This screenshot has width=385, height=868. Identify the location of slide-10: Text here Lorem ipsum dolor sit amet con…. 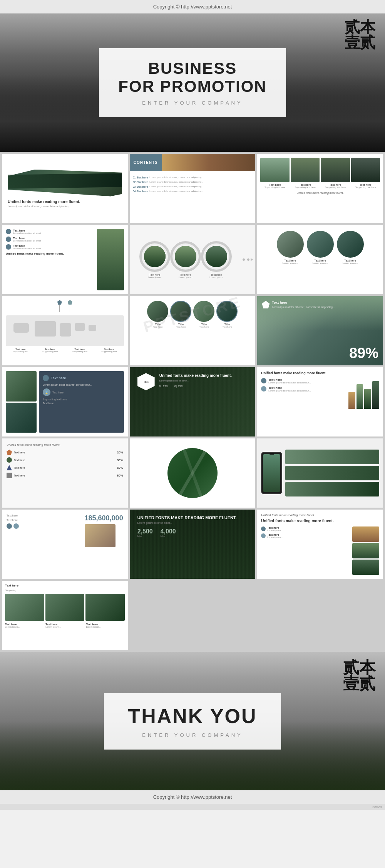
(65, 402).